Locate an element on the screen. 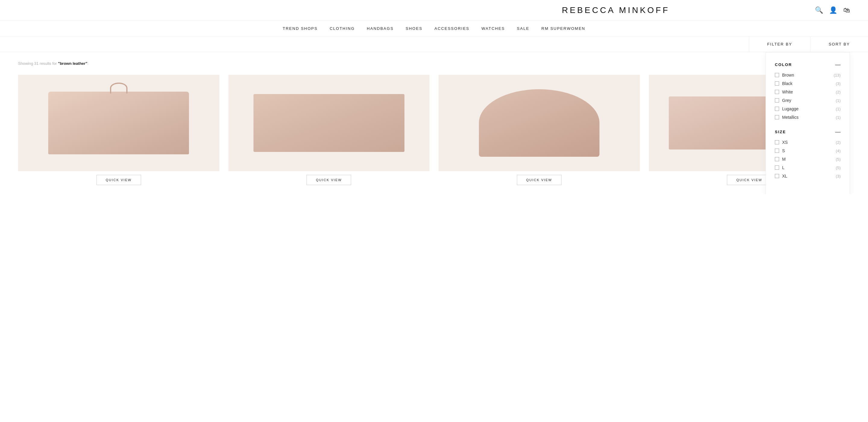  color-checkbox-metallics is located at coordinates (777, 117).